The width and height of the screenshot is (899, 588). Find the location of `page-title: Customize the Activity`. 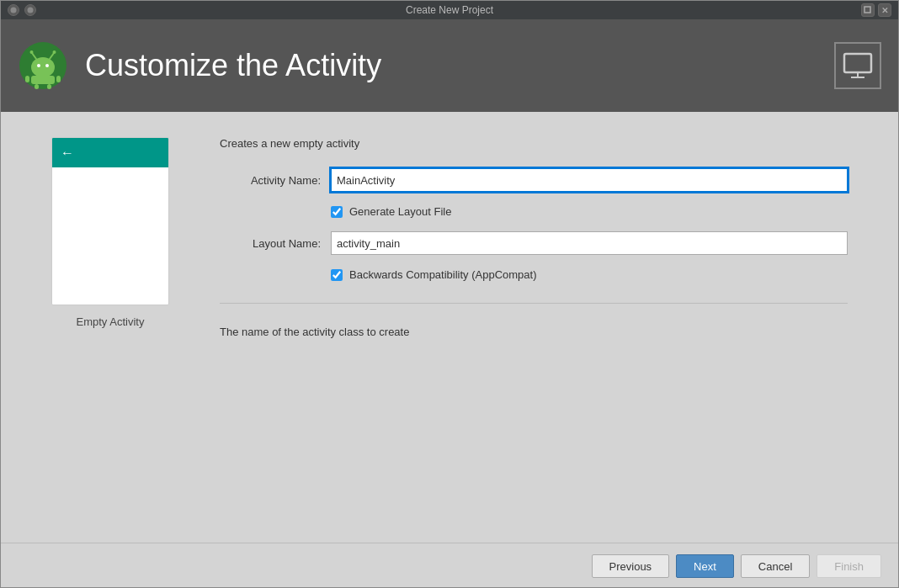

page-title: Customize the Activity is located at coordinates (233, 66).